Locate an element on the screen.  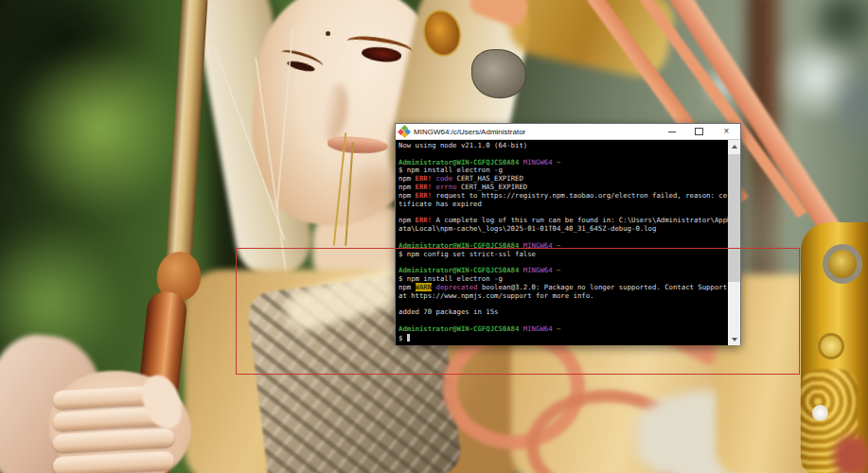
terminal-line: Now using node v21.1.0 (64-bit) is located at coordinates (562, 146).